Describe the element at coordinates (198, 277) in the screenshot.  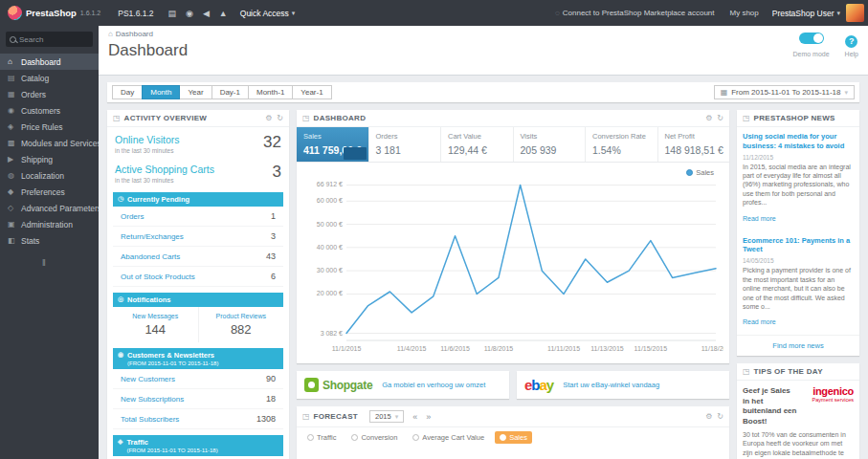
I see `pending-row-out-of-stock: Out of Stock Products 6` at that location.